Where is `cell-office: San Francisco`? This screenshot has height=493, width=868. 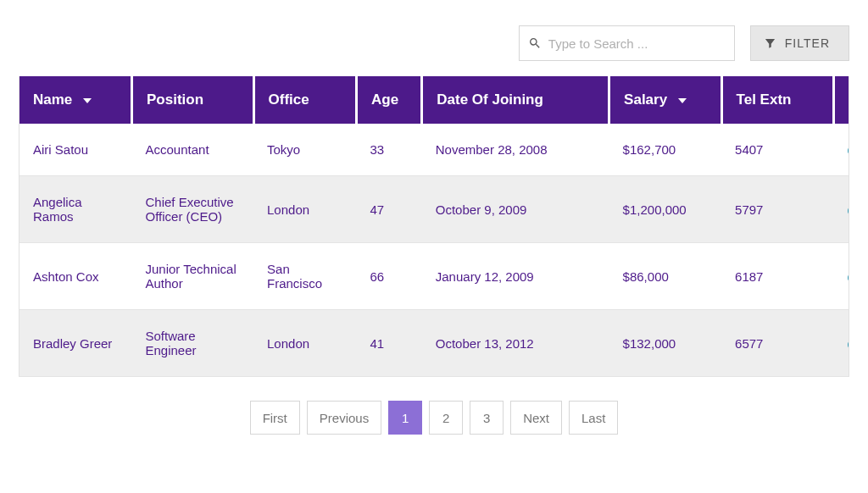 cell-office: San Francisco is located at coordinates (305, 276).